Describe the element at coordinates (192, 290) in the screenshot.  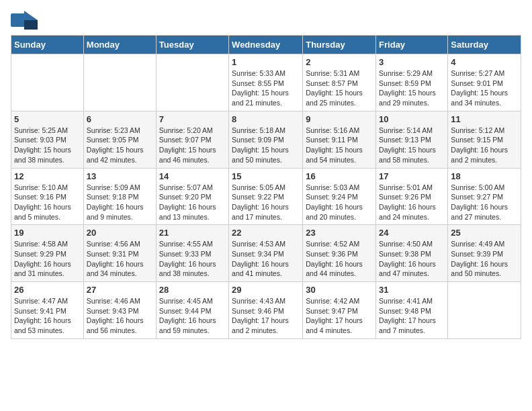
I see `day-number: 28` at that location.